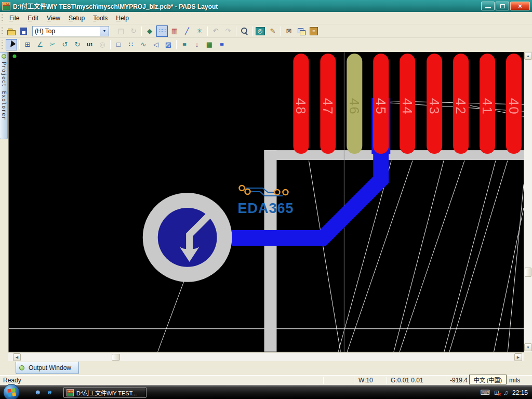 This screenshot has width=532, height=399. I want to click on minimize-button, so click(488, 6).